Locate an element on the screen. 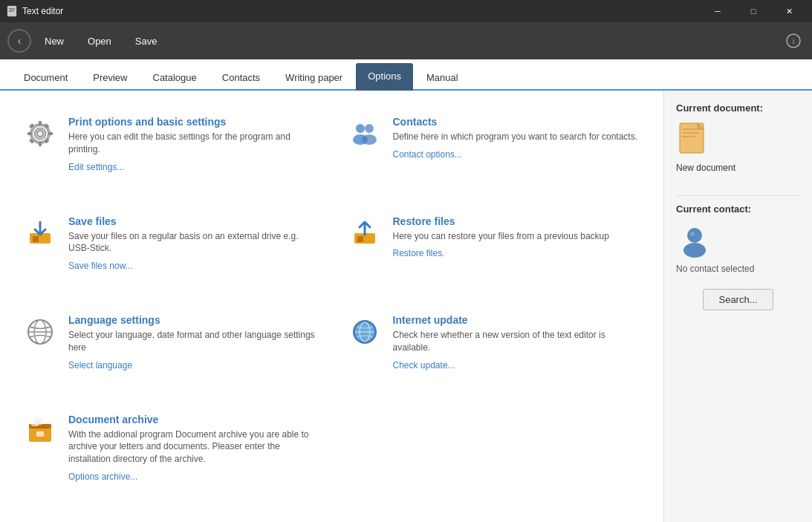 This screenshot has width=812, height=522. option-restore-files: Restore files Here you can restore your … is located at coordinates (495, 251).